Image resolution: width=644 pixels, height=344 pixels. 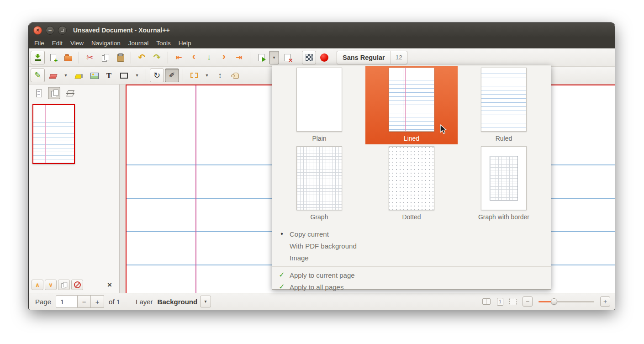 I want to click on template-label: Ruled, so click(x=504, y=138).